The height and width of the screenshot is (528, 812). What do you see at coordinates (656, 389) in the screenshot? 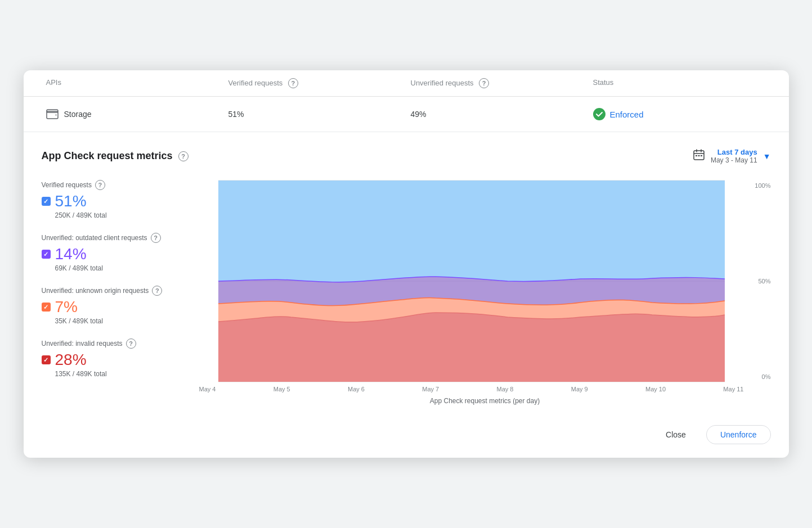
I see `x-label-may10: May 10` at bounding box center [656, 389].